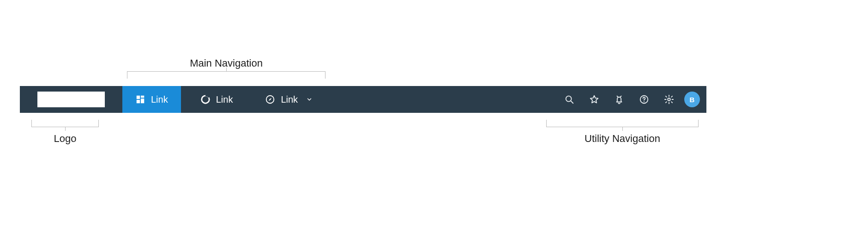 Image resolution: width=868 pixels, height=240 pixels. I want to click on main-nav: Link Link Link, so click(224, 99).